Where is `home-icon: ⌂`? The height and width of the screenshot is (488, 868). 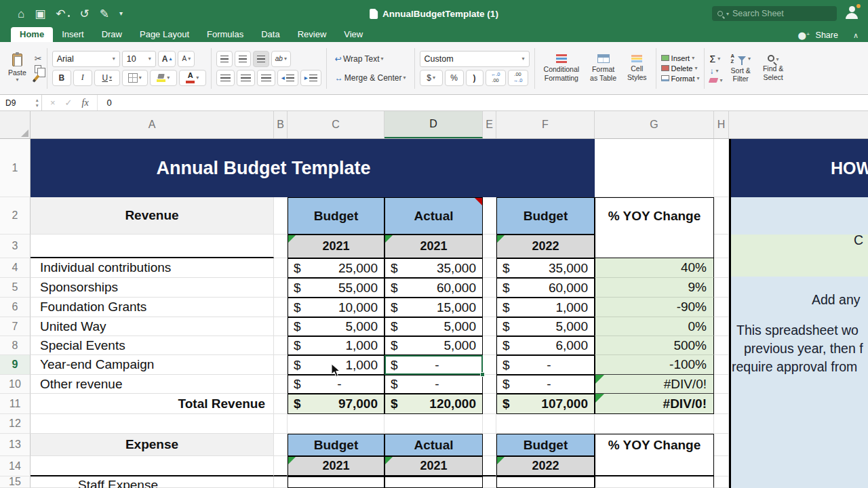 home-icon: ⌂ is located at coordinates (21, 14).